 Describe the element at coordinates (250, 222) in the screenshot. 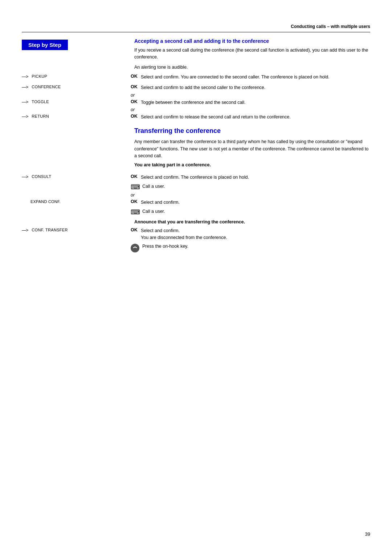

I see `announce-right: Announce that you are transferring the c…` at that location.